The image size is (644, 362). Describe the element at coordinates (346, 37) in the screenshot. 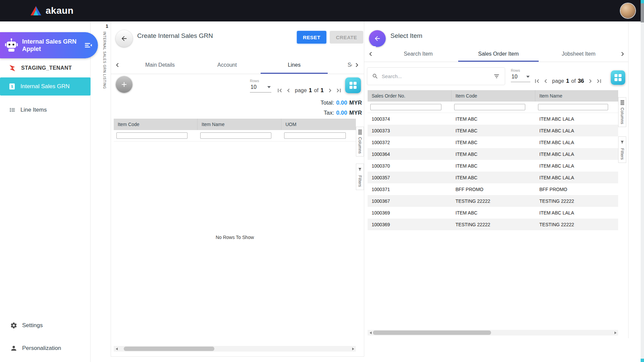

I see `create-button: CREATE` at that location.